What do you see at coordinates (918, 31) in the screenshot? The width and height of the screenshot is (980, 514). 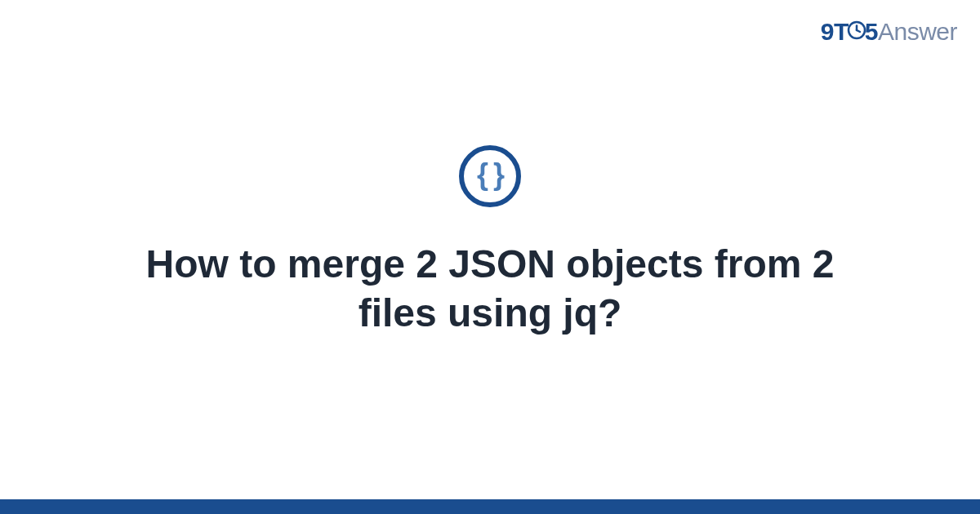 I see `logo-text-answer: Answer` at bounding box center [918, 31].